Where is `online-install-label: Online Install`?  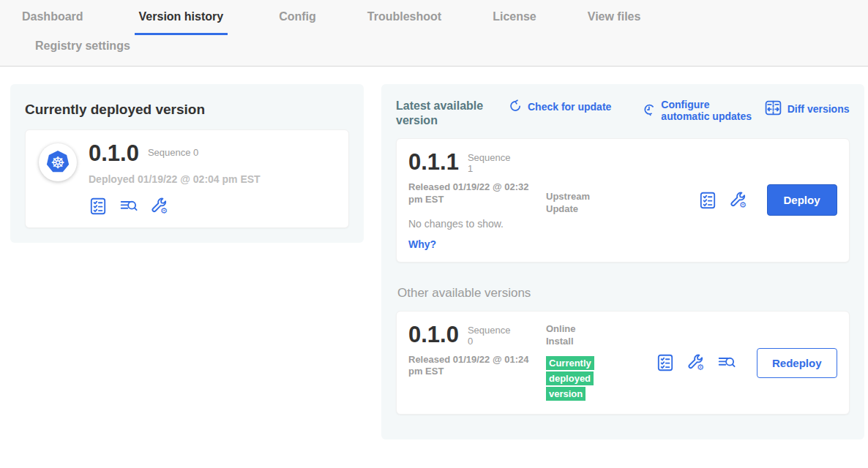 online-install-label: Online Install is located at coordinates (575, 336).